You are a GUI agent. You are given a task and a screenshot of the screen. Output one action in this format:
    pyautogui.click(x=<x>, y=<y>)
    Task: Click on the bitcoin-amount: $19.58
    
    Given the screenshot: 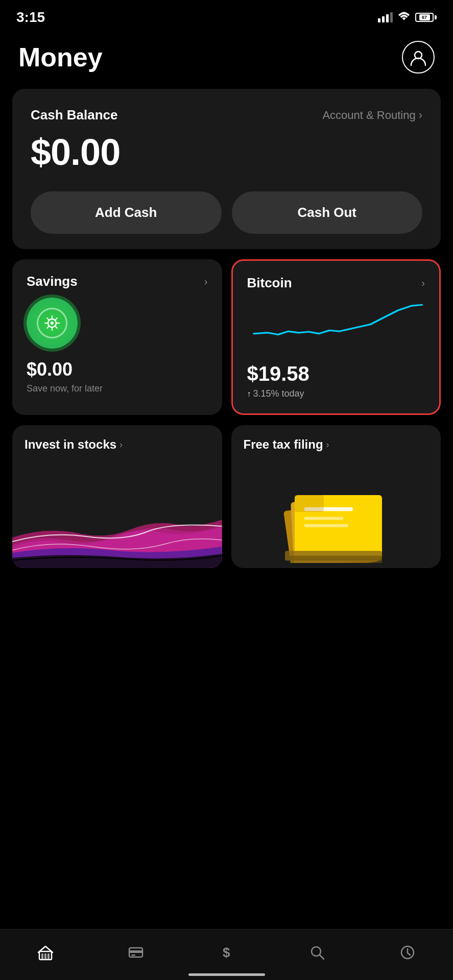 What is the action you would take?
    pyautogui.click(x=336, y=374)
    